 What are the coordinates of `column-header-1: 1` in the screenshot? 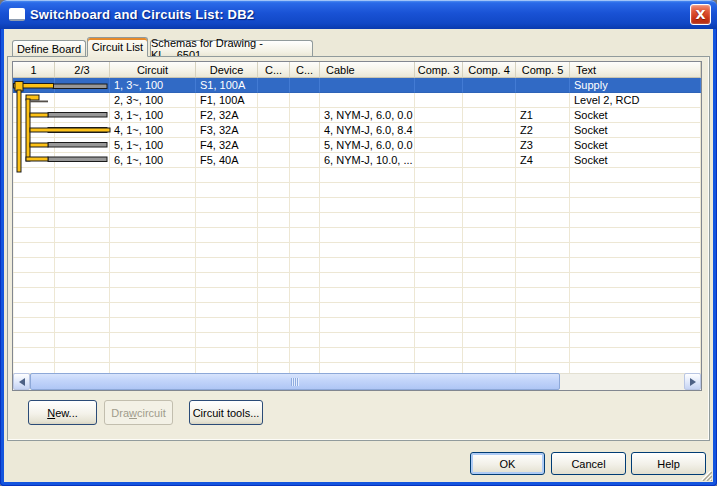 It's located at (34, 70).